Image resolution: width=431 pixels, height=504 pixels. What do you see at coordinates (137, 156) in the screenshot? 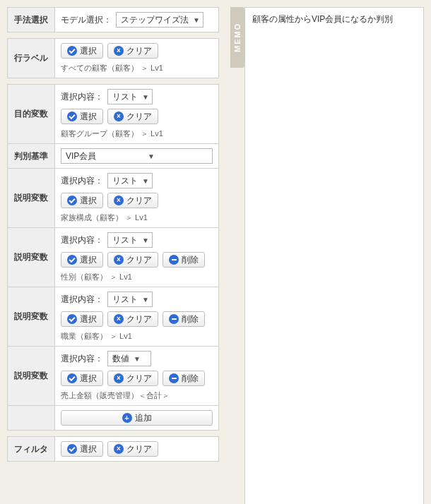
I see `criterion-select: VIP会員 ▼` at bounding box center [137, 156].